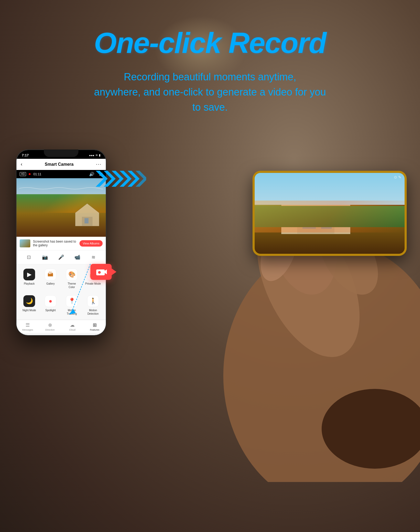  I want to click on view-albums-button: View Albums, so click(91, 243).